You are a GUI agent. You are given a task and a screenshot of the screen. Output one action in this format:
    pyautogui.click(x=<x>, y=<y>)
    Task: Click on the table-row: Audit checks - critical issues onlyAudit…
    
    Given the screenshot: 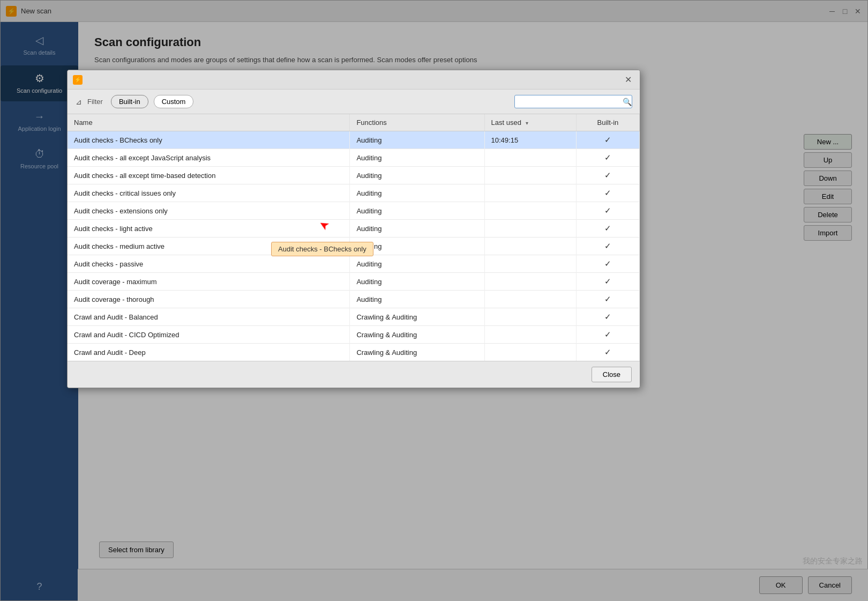 What is the action you would take?
    pyautogui.click(x=354, y=193)
    